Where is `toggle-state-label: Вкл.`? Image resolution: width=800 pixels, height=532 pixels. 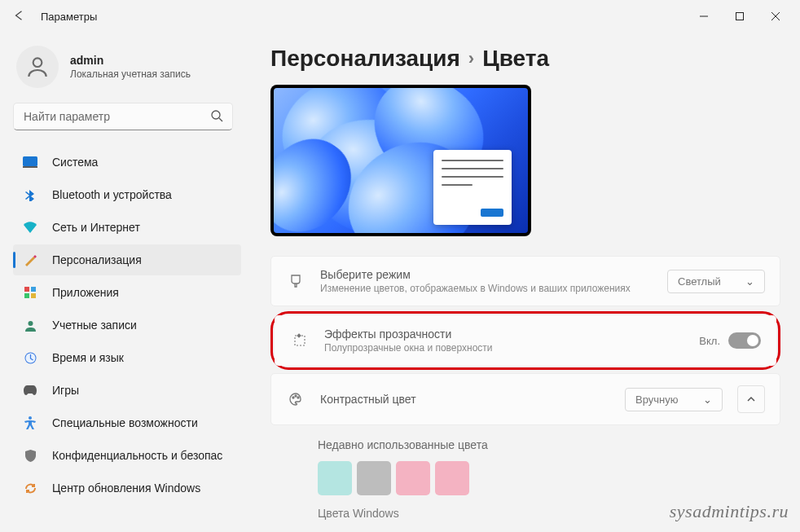
toggle-state-label: Вкл. is located at coordinates (710, 341).